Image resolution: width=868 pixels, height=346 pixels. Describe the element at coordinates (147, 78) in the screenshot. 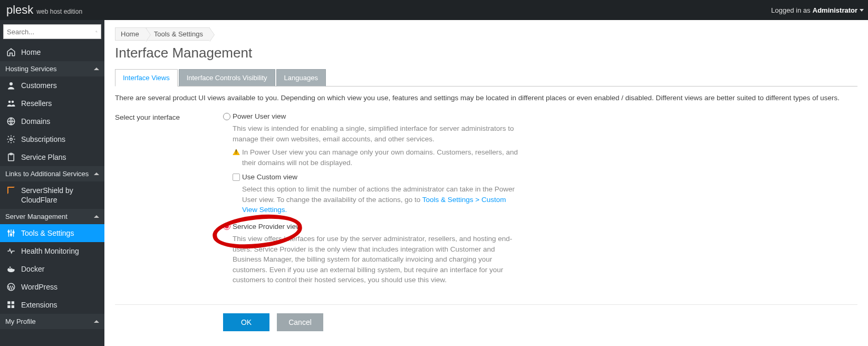

I see `tab-interface-views: Interface Views` at that location.